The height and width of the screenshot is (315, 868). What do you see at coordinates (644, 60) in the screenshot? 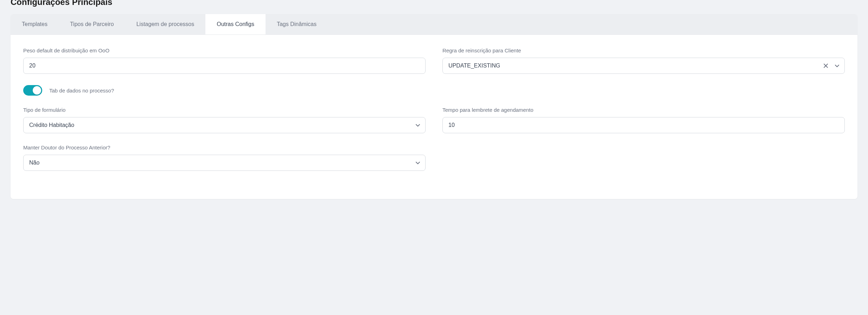
I see `field-regra-reinscricao: Regra de reinscrição para Cliente UPDATE…` at bounding box center [644, 60].